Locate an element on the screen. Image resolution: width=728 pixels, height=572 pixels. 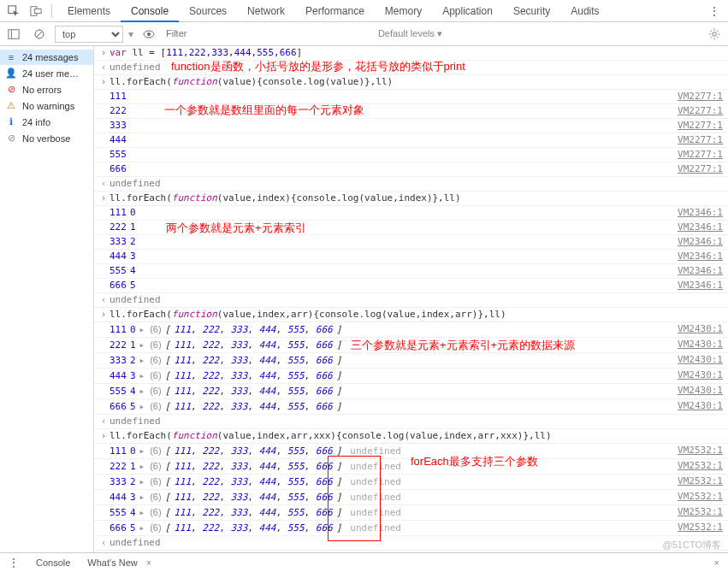
tab-elements: Elements is located at coordinates (89, 12).